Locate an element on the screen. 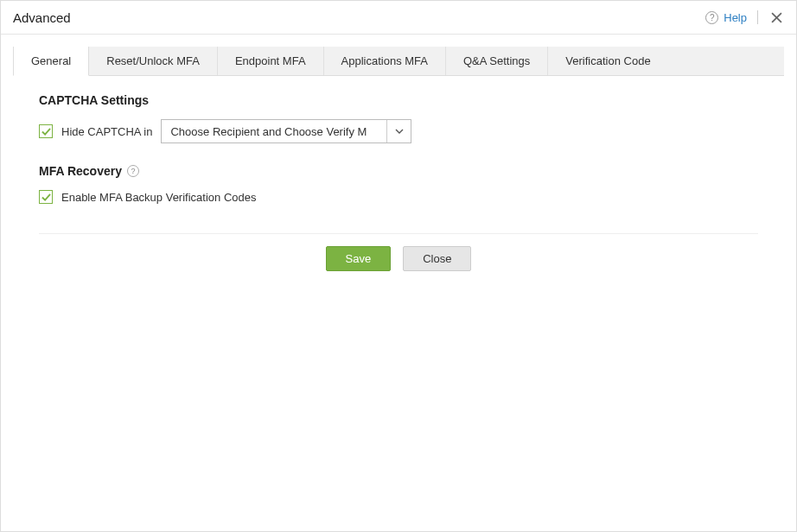  section-captcha-settings: CAPTCHA Settings Hide CAPTCHA in Choose … is located at coordinates (404, 118).